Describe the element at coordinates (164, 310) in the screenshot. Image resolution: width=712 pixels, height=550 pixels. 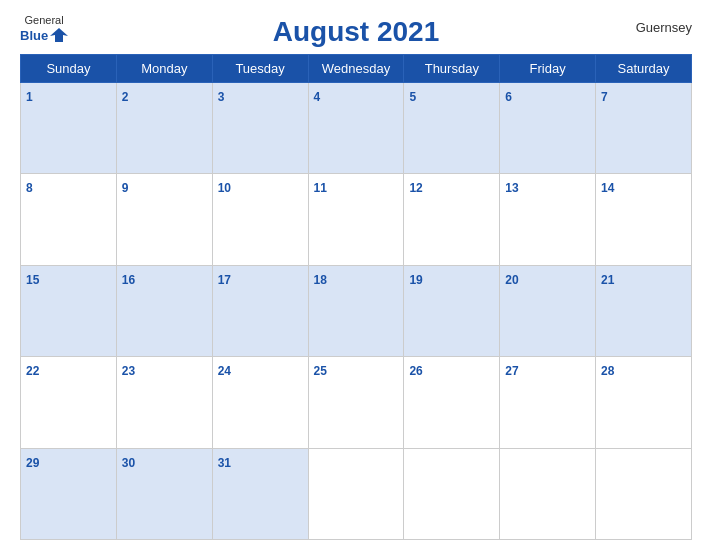
I see `day-16: 16` at that location.